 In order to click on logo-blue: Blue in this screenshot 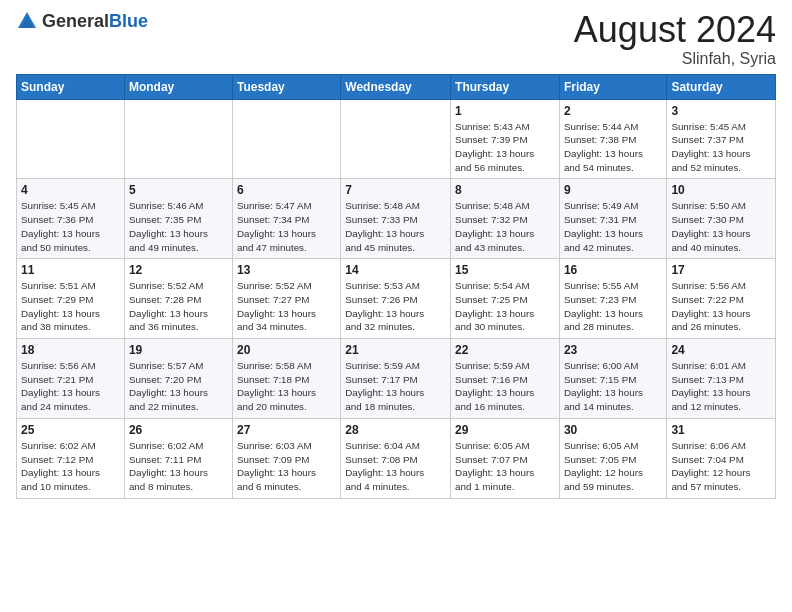, I will do `click(128, 21)`.